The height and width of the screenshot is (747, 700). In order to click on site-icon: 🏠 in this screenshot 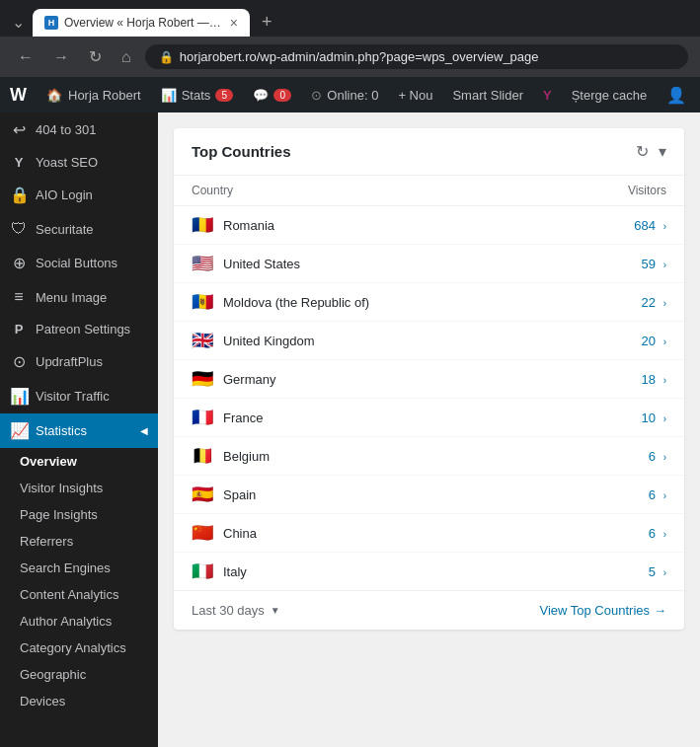, I will do `click(54, 95)`.